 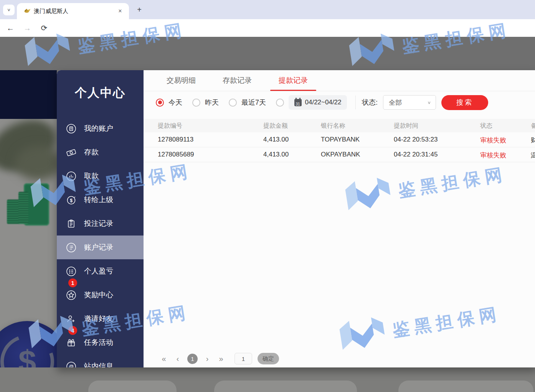 I want to click on status-select: 全部 ∨, so click(x=410, y=102).